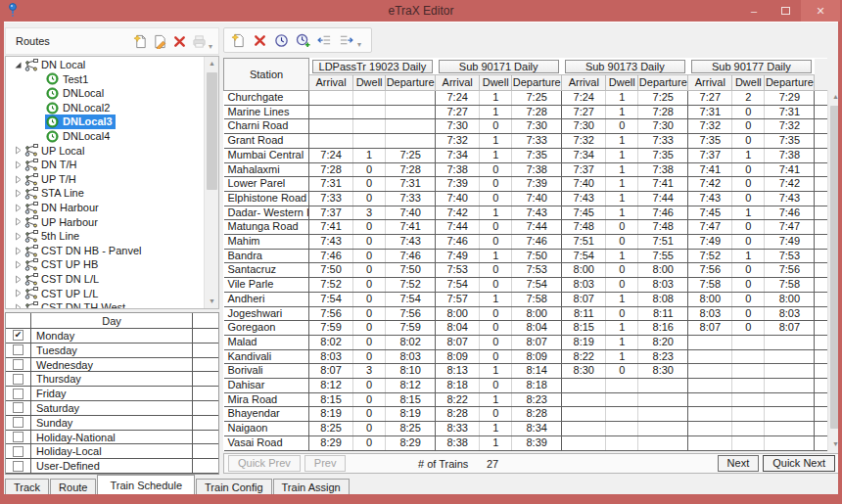 This screenshot has width=842, height=504. Describe the element at coordinates (789, 198) in the screenshot. I see `time-cell: 7:43` at that location.